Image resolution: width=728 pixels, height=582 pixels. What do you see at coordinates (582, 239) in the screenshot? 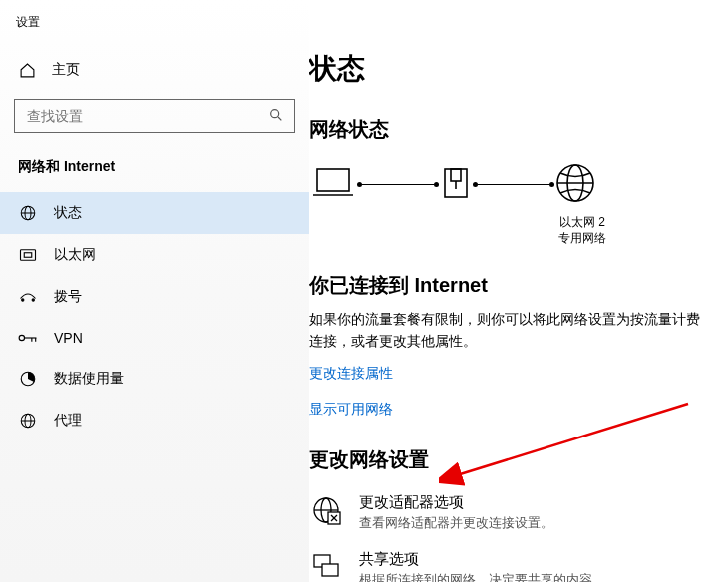
I see `adapter-type: 专用网络` at bounding box center [582, 239].